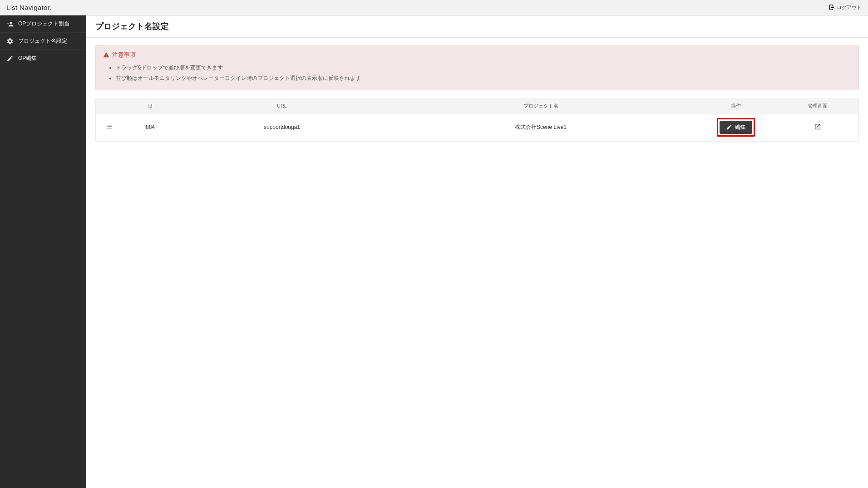 The width and height of the screenshot is (868, 488). I want to click on warning-icon, so click(106, 55).